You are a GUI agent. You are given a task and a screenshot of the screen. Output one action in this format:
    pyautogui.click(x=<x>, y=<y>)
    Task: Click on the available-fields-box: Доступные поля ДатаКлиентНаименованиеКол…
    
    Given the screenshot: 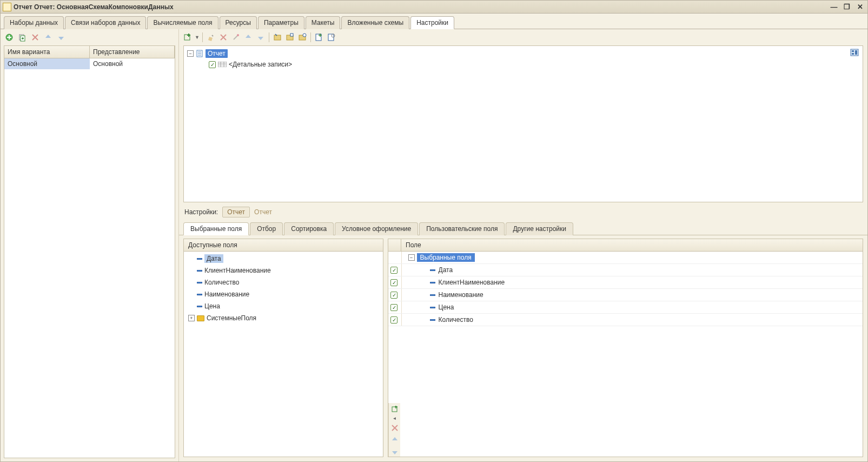 What is the action you would take?
    pyautogui.click(x=283, y=348)
    